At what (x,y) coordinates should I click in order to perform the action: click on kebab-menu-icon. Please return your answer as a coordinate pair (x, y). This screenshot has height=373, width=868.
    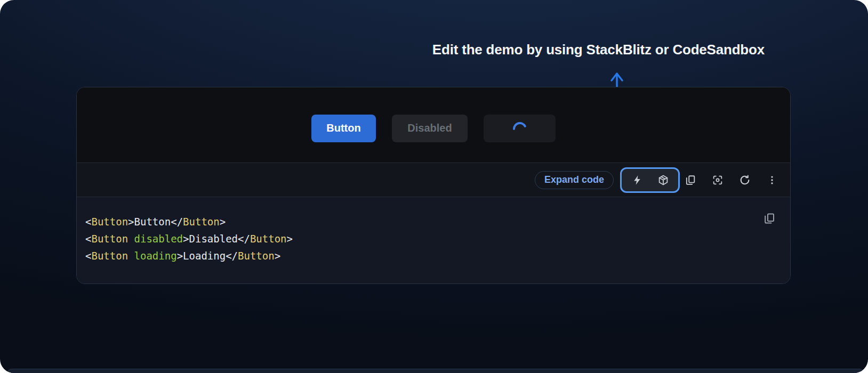
    Looking at the image, I should click on (772, 180).